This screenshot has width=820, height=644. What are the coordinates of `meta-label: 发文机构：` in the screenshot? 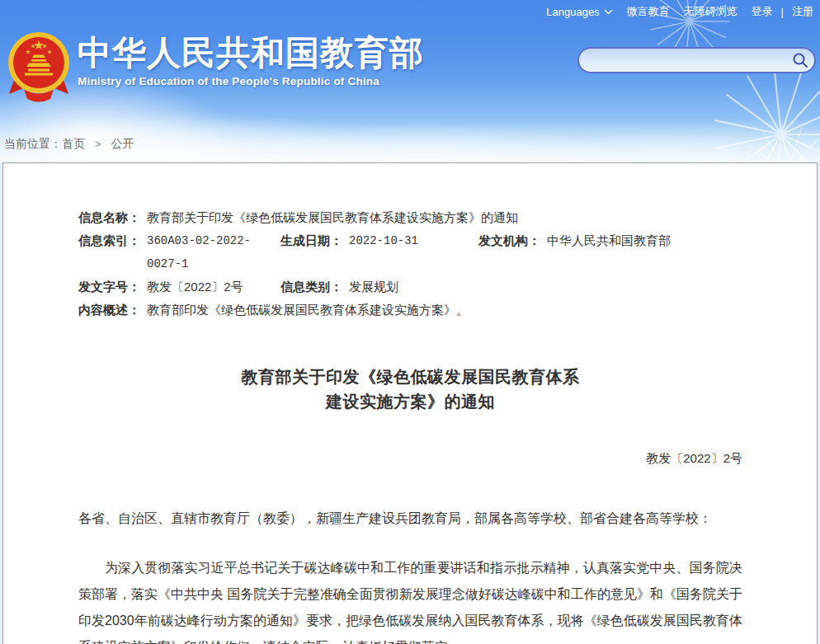 It's located at (510, 252).